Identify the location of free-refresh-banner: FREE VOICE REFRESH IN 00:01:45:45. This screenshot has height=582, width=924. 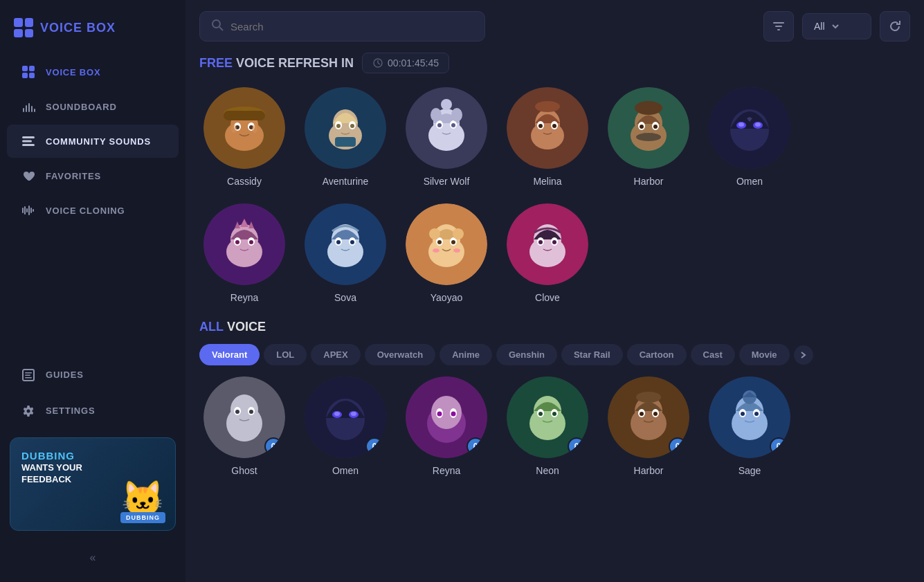
(555, 63).